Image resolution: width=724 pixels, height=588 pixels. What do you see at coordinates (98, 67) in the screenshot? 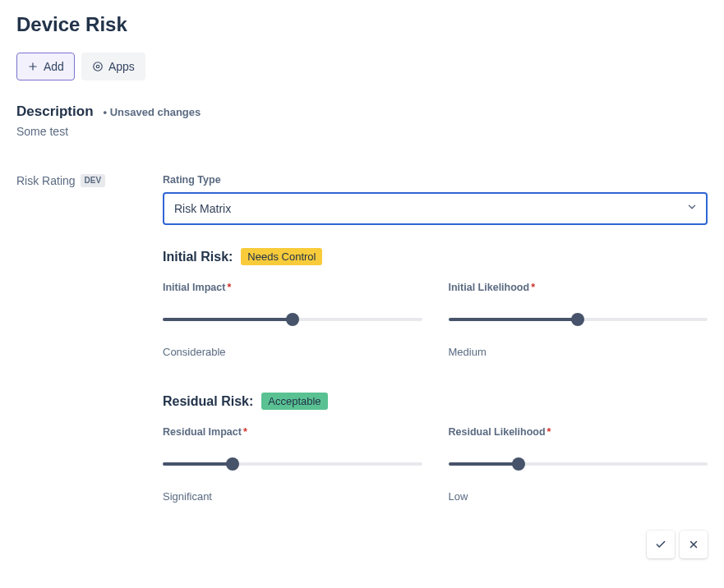
I see `apps-icon` at bounding box center [98, 67].